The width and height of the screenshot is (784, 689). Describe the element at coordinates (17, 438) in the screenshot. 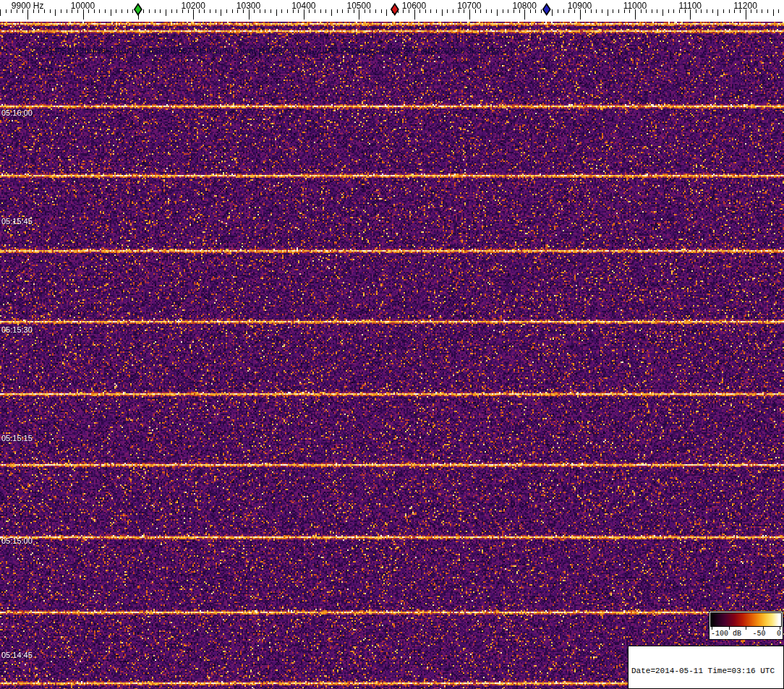

I see `time-label-051515: 05:15:15` at that location.